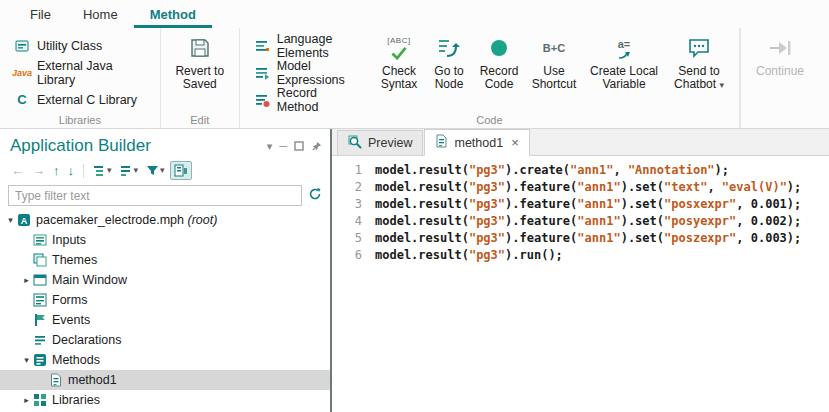 This screenshot has width=829, height=412. Describe the element at coordinates (499, 62) in the screenshot. I see `record-code-button: Record Code` at that location.